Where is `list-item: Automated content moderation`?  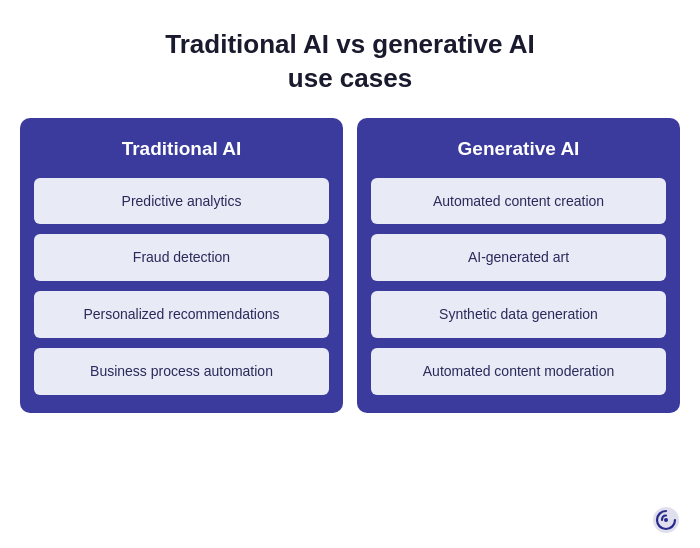
list-item: Automated content moderation is located at coordinates (518, 372).